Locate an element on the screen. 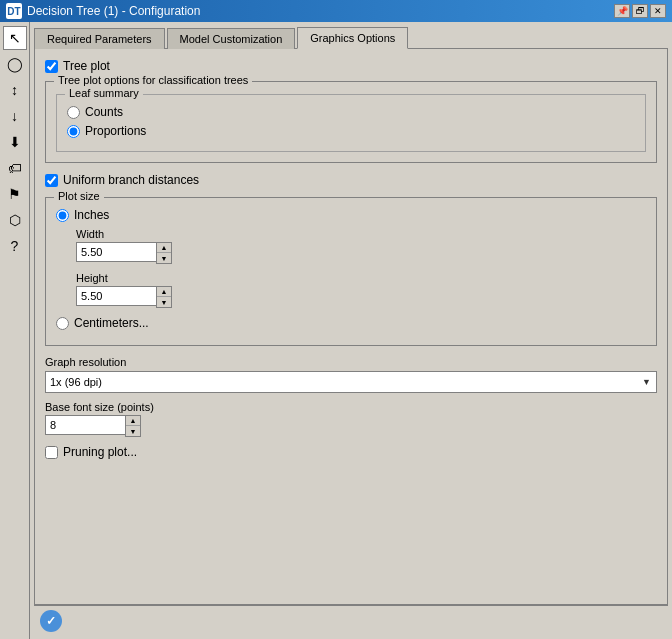 The image size is (672, 639). inches-radio is located at coordinates (62, 216).